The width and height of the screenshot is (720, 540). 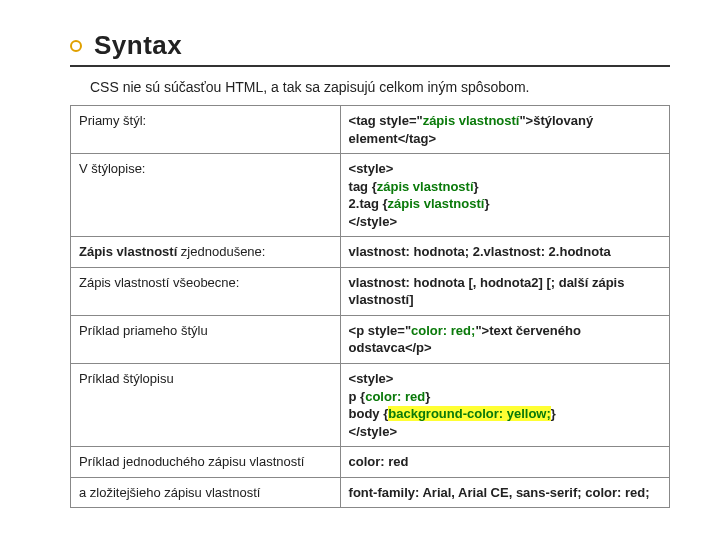 What do you see at coordinates (370, 406) in the screenshot?
I see `table-row: Príklad štýlopisu<style>p {color: red}bo…` at bounding box center [370, 406].